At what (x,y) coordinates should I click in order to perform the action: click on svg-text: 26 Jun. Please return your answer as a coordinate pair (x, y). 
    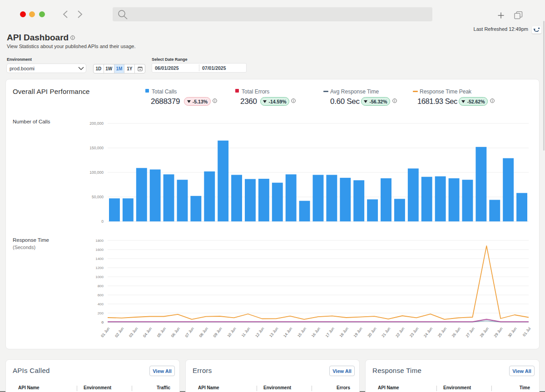
    Looking at the image, I should click on (456, 332).